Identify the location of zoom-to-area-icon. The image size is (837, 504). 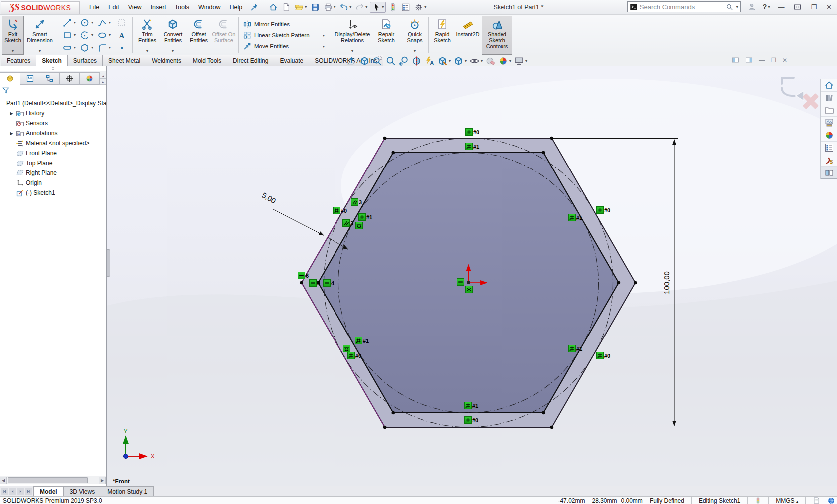
(378, 61).